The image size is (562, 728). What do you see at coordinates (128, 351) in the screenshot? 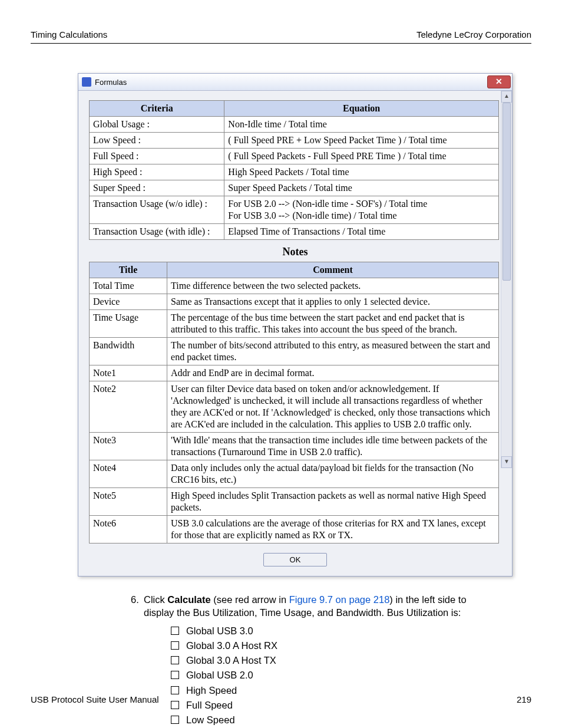
I see `title-cell: Bandwidth` at bounding box center [128, 351].